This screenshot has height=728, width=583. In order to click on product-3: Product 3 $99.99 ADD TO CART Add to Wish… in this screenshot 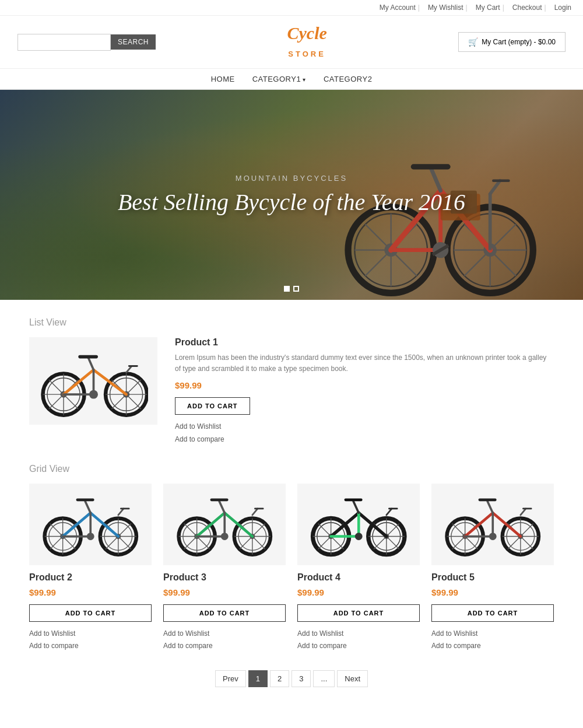, I will do `click(224, 568)`.